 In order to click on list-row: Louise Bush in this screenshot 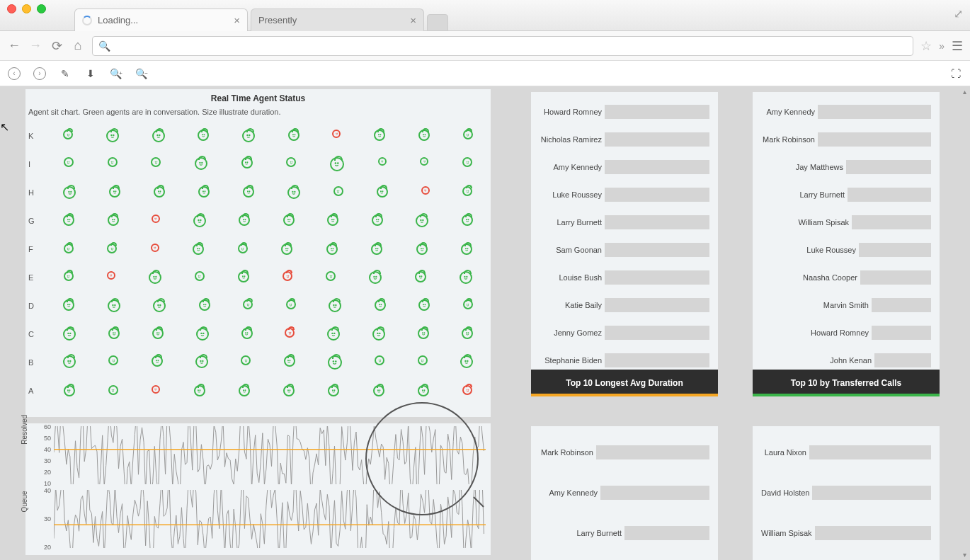, I will do `click(624, 278)`.